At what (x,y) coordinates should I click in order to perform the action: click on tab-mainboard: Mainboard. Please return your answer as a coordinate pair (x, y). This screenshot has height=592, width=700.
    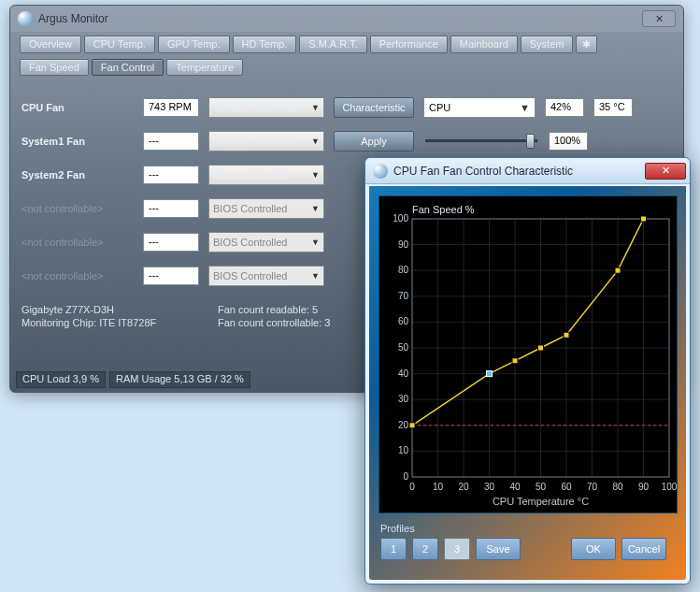
    Looking at the image, I should click on (484, 45).